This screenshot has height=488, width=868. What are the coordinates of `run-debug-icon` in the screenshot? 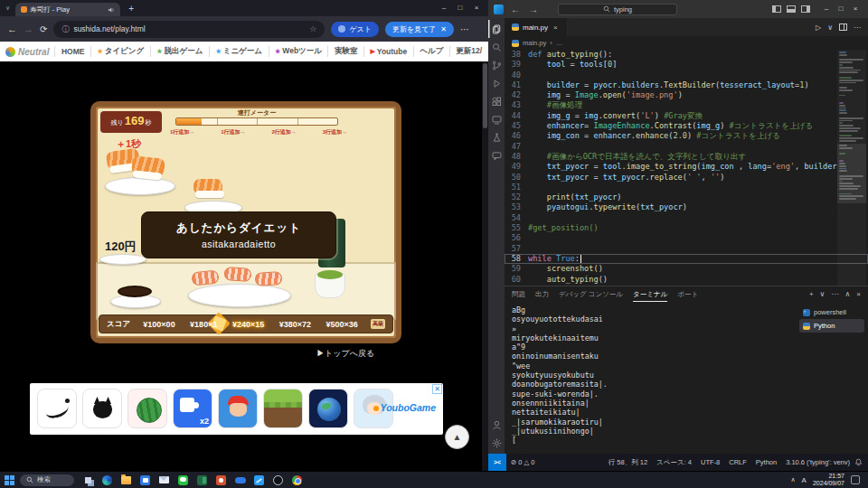 It's located at (496, 83).